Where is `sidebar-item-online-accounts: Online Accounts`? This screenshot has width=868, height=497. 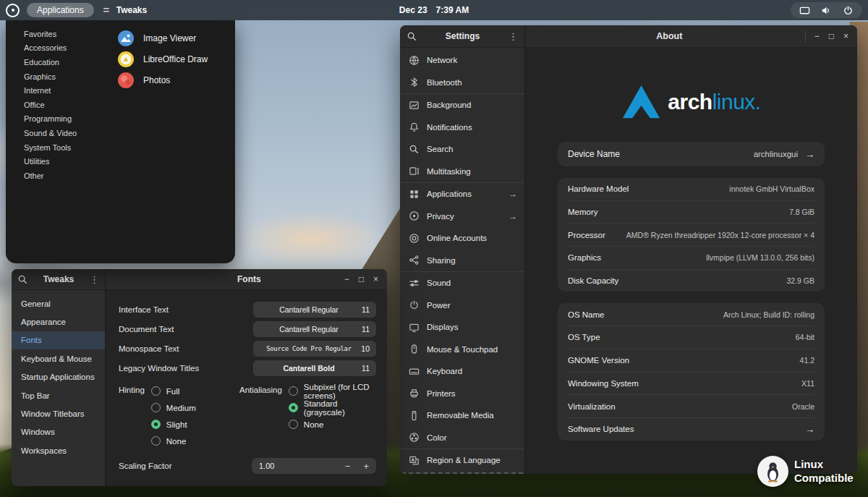 sidebar-item-online-accounts: Online Accounts is located at coordinates (462, 239).